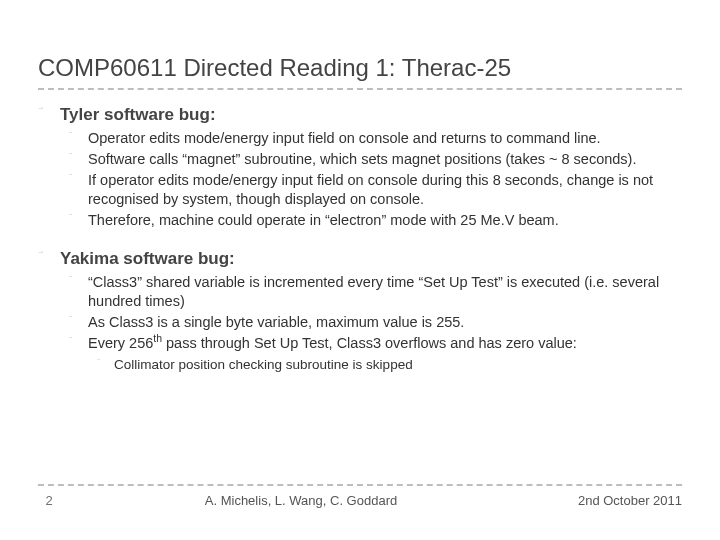  Describe the element at coordinates (389, 365) in the screenshot. I see `sub-items: ؔ Collimator position checking subroutin…` at that location.